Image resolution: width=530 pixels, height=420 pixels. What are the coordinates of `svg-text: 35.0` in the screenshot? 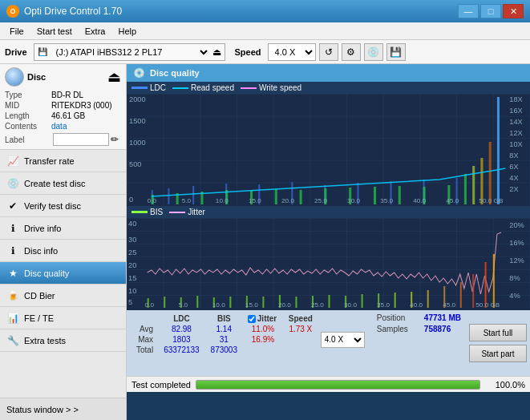 It's located at (383, 305).